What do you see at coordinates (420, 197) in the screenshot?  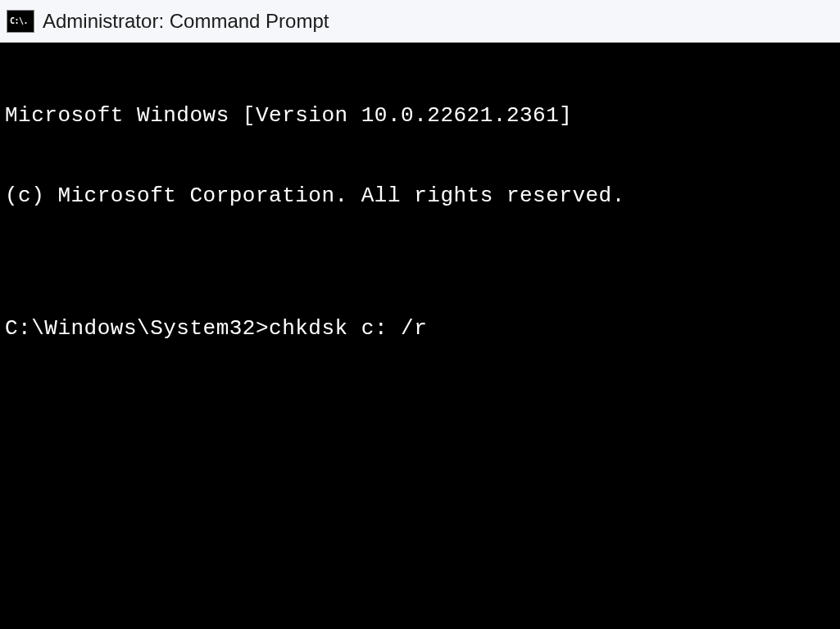 I see `terminal-output-line: (c) Microsoft Corporation. All rights re…` at bounding box center [420, 197].